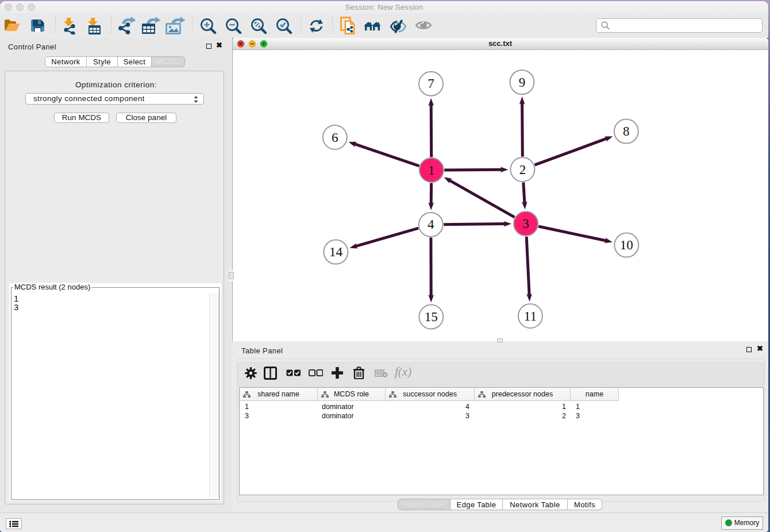 This screenshot has height=532, width=770. I want to click on svg-text: 1, so click(432, 170).